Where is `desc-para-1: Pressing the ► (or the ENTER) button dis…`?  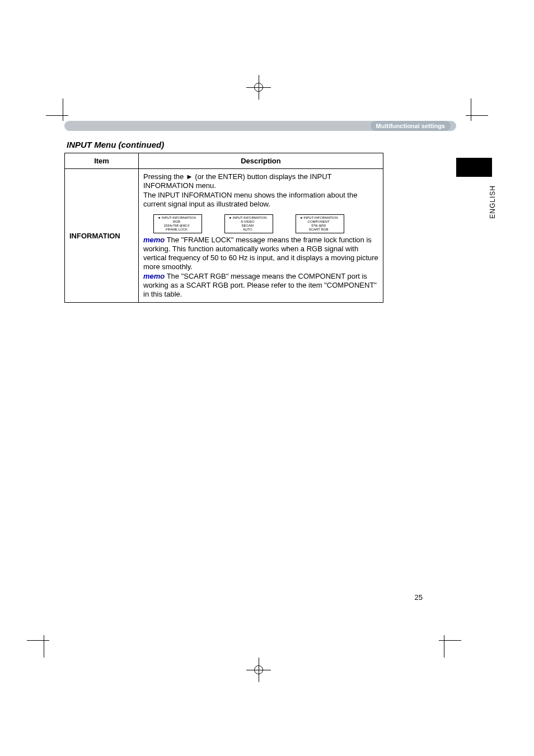
desc-para-1: Pressing the ► (or the ENTER) button dis… is located at coordinates (261, 181).